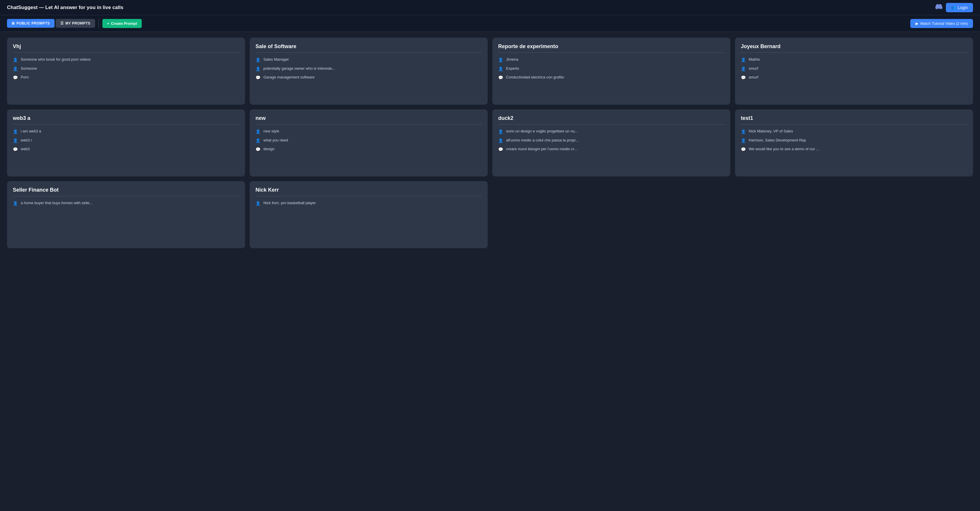  Describe the element at coordinates (611, 71) in the screenshot. I see `card-reporte-de-experimento: Reporte de experimento👤Jimena👤Experto💬Co…` at that location.